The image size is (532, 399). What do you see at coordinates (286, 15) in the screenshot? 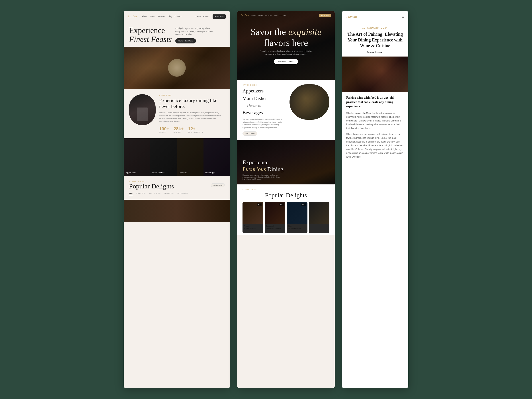
I see `navbar-2: LuxDin About Menu Services Blog Contact …` at bounding box center [286, 15].